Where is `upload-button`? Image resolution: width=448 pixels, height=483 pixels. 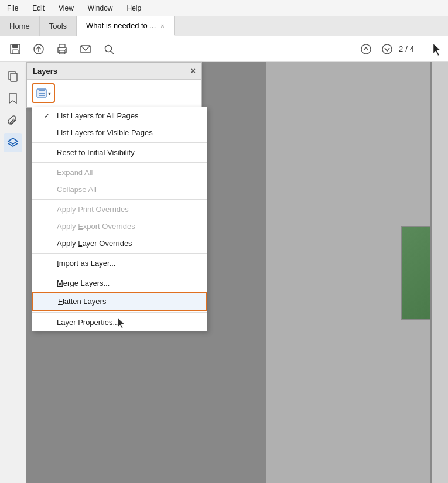 upload-button is located at coordinates (39, 49).